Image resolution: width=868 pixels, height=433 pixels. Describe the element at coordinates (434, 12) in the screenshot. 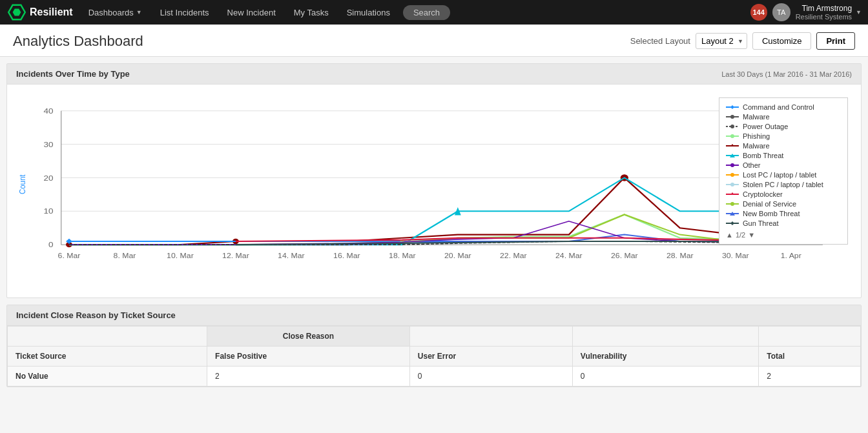

I see `navbar: Resilient Dashboards ▼ List Incidents Ne…` at that location.